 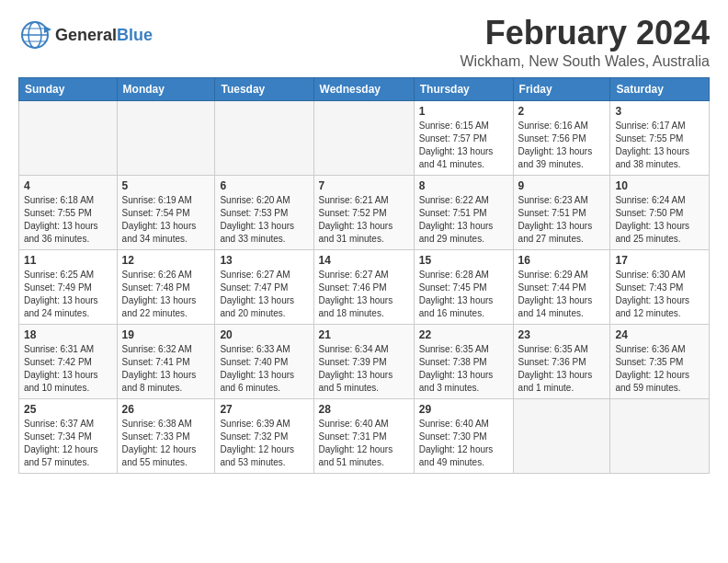 What do you see at coordinates (660, 145) in the screenshot?
I see `day-info: Sunrise: 6:17 AMSunset: 7:55 PMDaylight:…` at bounding box center [660, 145].